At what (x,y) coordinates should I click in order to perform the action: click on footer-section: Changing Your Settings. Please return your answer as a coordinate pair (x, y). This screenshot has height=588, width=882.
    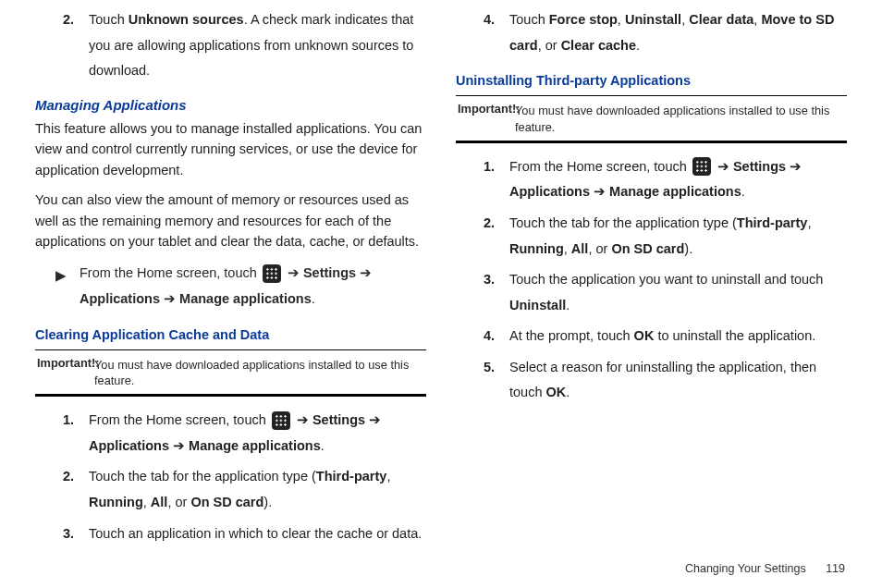
    Looking at the image, I should click on (745, 569).